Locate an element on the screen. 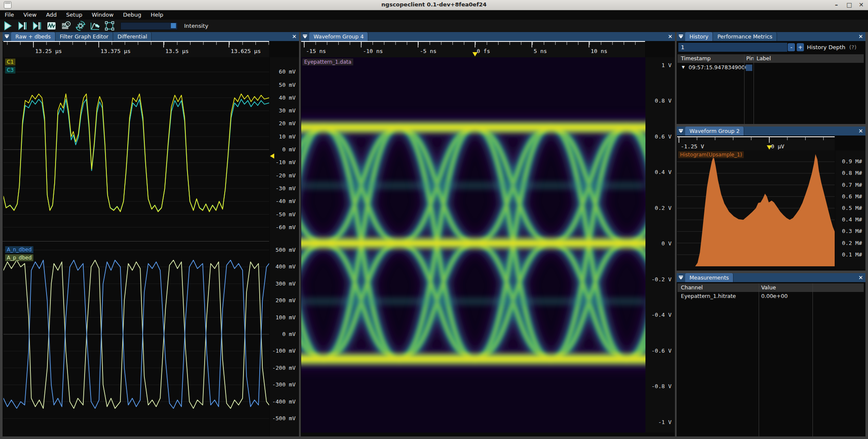 This screenshot has width=868, height=439. tab-history: History is located at coordinates (699, 37).